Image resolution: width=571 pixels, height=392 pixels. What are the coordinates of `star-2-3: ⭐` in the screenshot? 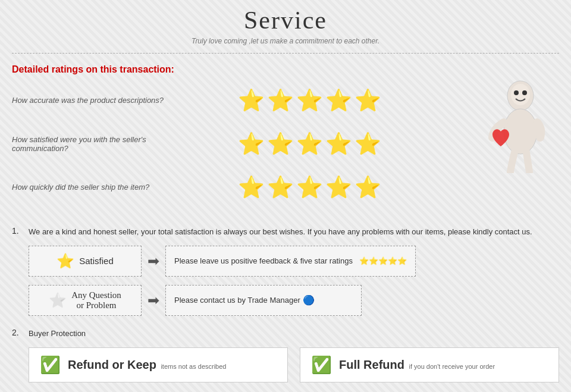 It's located at (309, 144).